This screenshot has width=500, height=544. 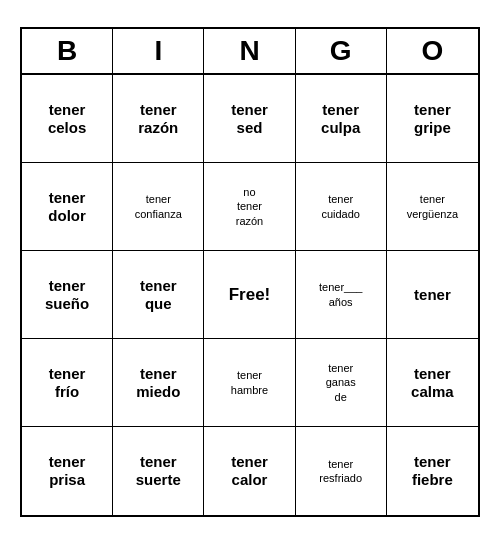 I want to click on cell-text-5: tenerdolor, so click(x=67, y=207).